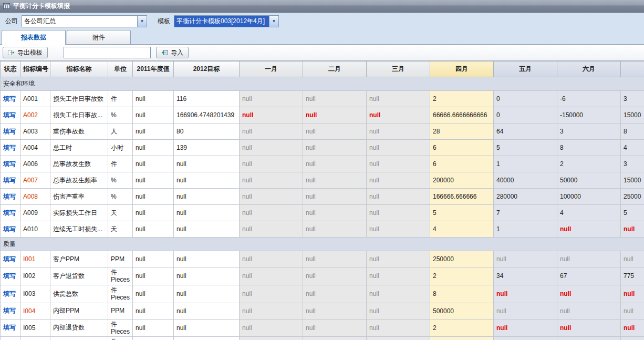 This screenshot has height=340, width=644. What do you see at coordinates (172, 53) in the screenshot?
I see `import-button: 导入` at bounding box center [172, 53].